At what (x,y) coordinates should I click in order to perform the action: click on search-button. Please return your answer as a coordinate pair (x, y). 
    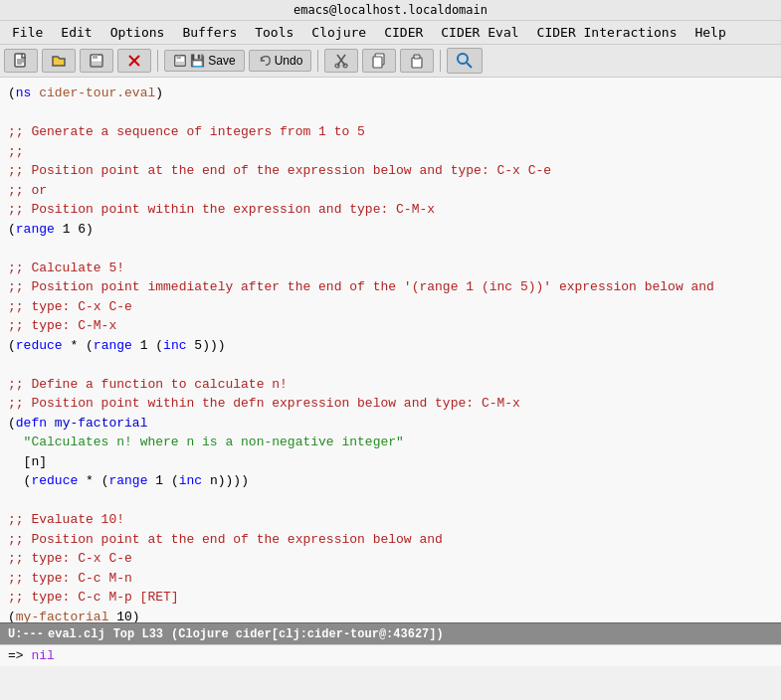
    Looking at the image, I should click on (465, 61).